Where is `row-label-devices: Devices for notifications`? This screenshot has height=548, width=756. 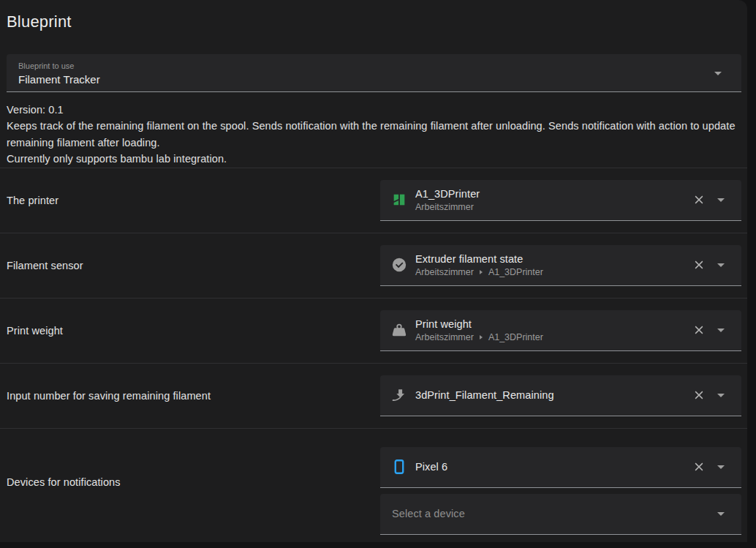 row-label-devices: Devices for notifications is located at coordinates (190, 482).